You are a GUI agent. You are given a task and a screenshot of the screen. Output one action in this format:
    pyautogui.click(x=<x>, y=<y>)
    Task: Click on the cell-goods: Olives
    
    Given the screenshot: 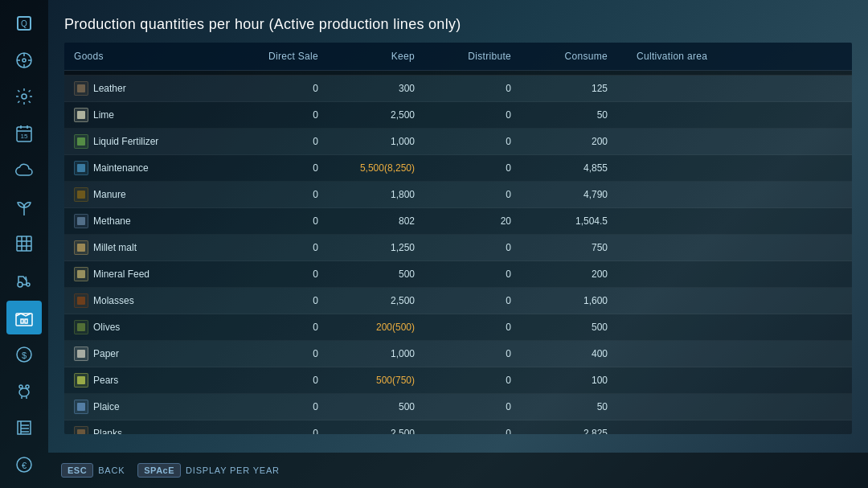 What is the action you would take?
    pyautogui.click(x=153, y=327)
    